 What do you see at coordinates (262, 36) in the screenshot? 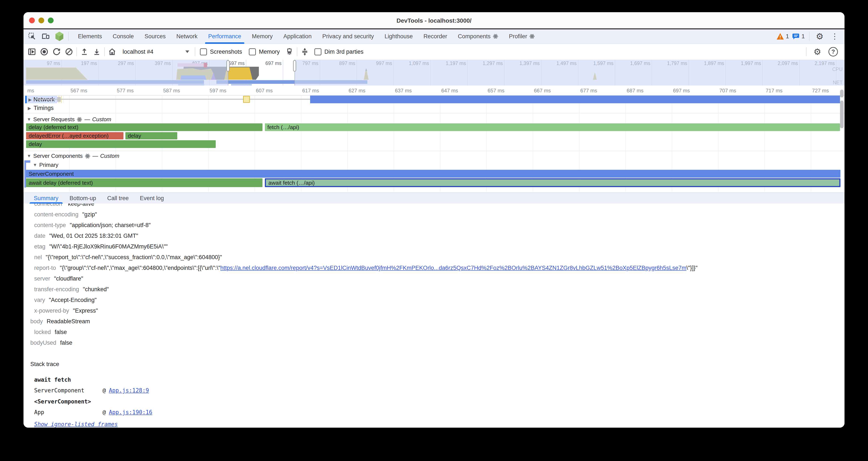
I see `tab-memory: Memory` at bounding box center [262, 36].